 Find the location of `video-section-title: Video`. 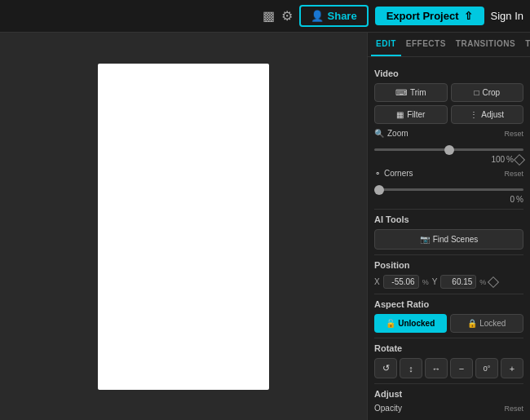

video-section-title: Video is located at coordinates (448, 73).